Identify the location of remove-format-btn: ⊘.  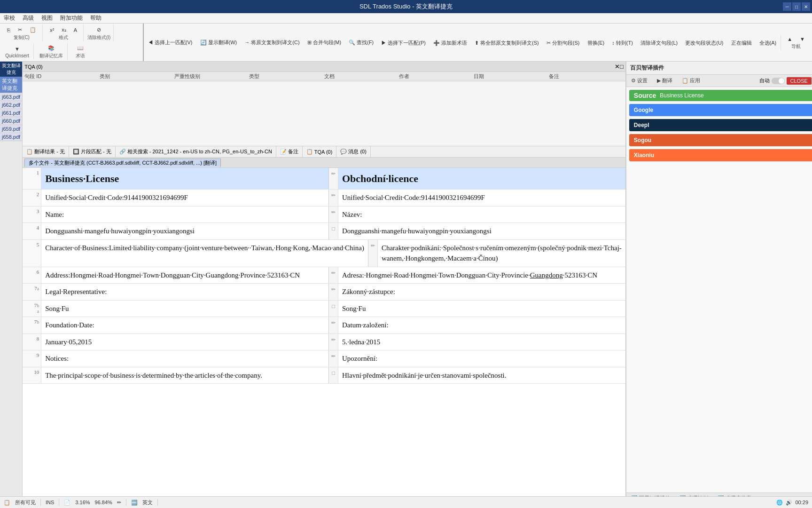
(99, 30).